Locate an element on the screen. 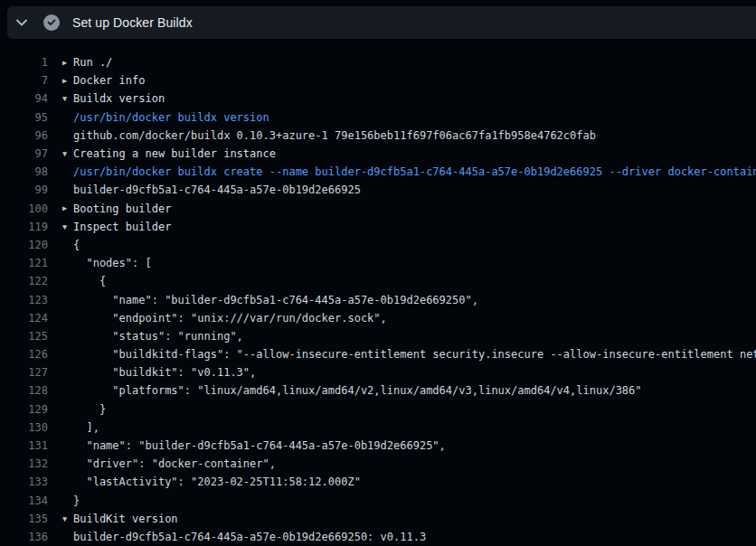 Image resolution: width=756 pixels, height=546 pixels. line-number: 132 is located at coordinates (24, 464).